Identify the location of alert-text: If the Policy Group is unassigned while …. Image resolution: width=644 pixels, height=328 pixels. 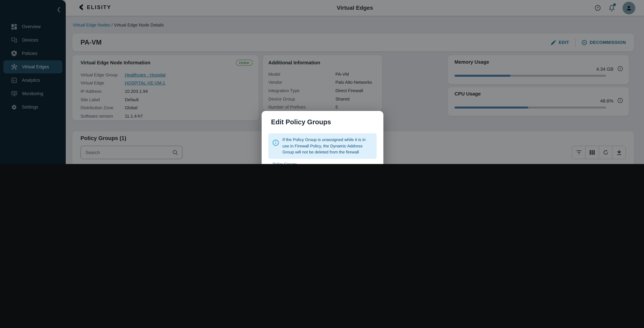
(328, 146).